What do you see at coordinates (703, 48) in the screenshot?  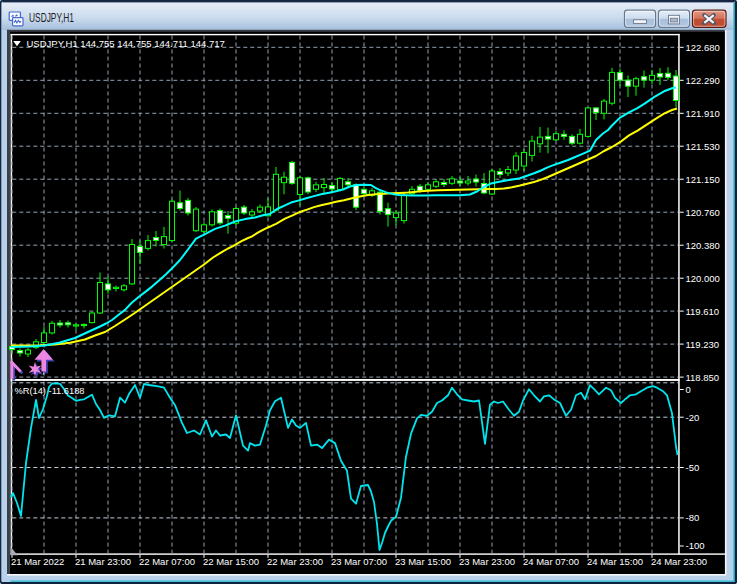 I see `svg-text: 122.680` at bounding box center [703, 48].